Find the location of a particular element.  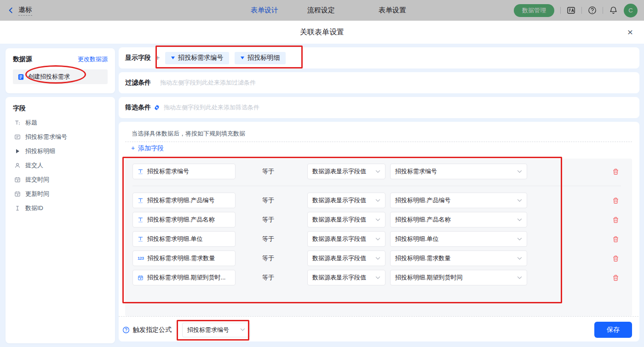

trigger-formula-dropdown: 招投标需求编号 is located at coordinates (216, 330).